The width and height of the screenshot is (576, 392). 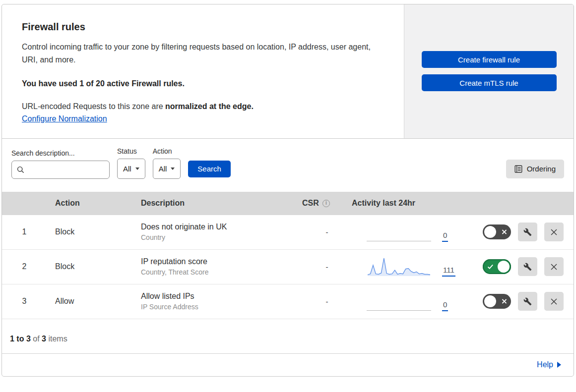 What do you see at coordinates (93, 106) in the screenshot?
I see `normalization-note-prefix: URL-encoded Requests to this zone are` at bounding box center [93, 106].